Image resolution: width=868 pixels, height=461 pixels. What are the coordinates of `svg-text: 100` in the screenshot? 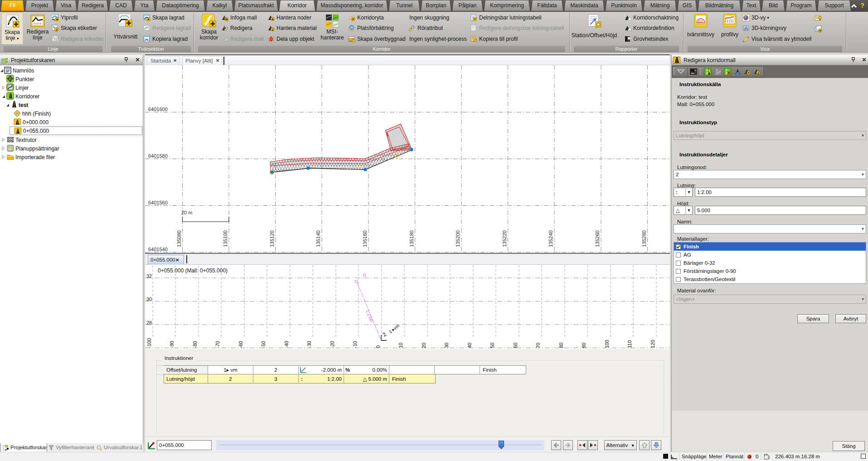 It's located at (607, 344).